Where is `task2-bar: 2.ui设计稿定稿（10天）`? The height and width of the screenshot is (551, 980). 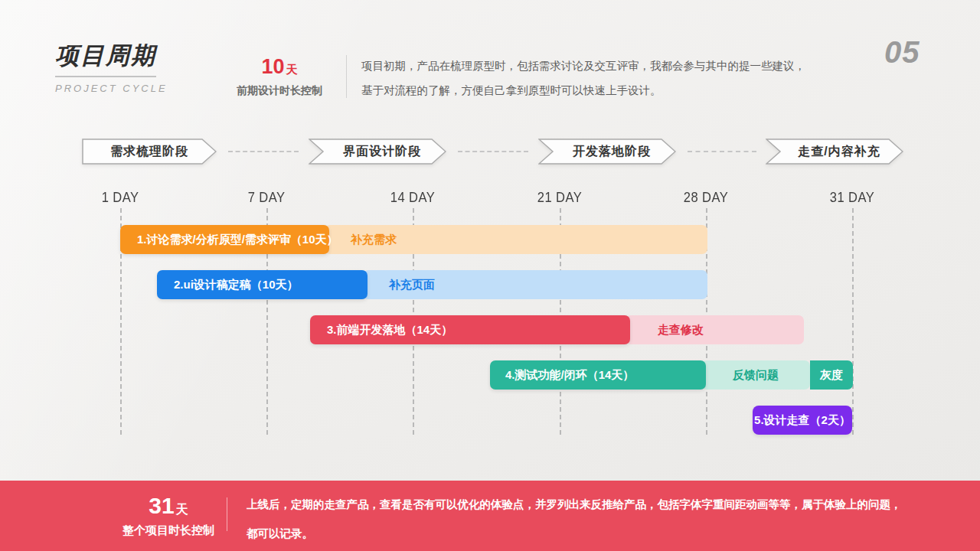
task2-bar: 2.ui设计稿定稿（10天） is located at coordinates (262, 285).